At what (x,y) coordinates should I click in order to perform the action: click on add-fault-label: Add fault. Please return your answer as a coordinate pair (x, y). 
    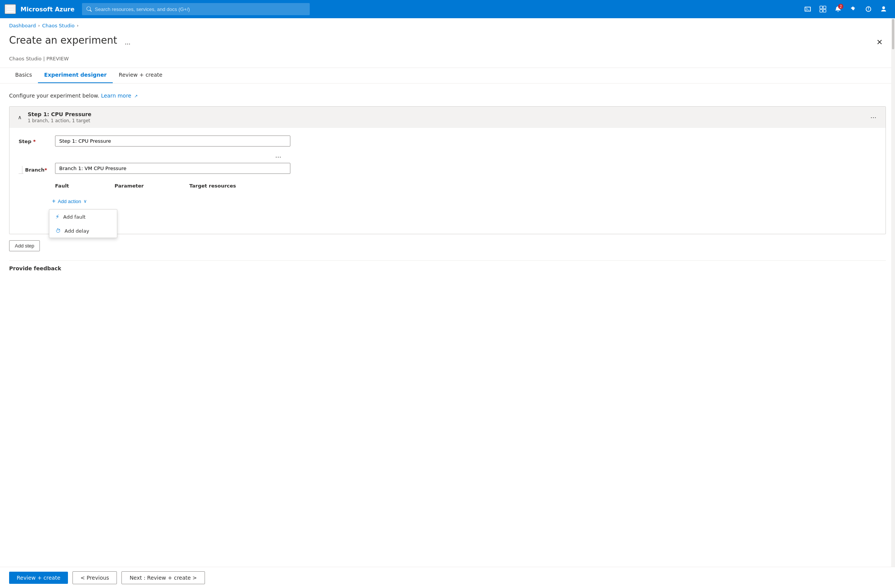
    Looking at the image, I should click on (74, 217).